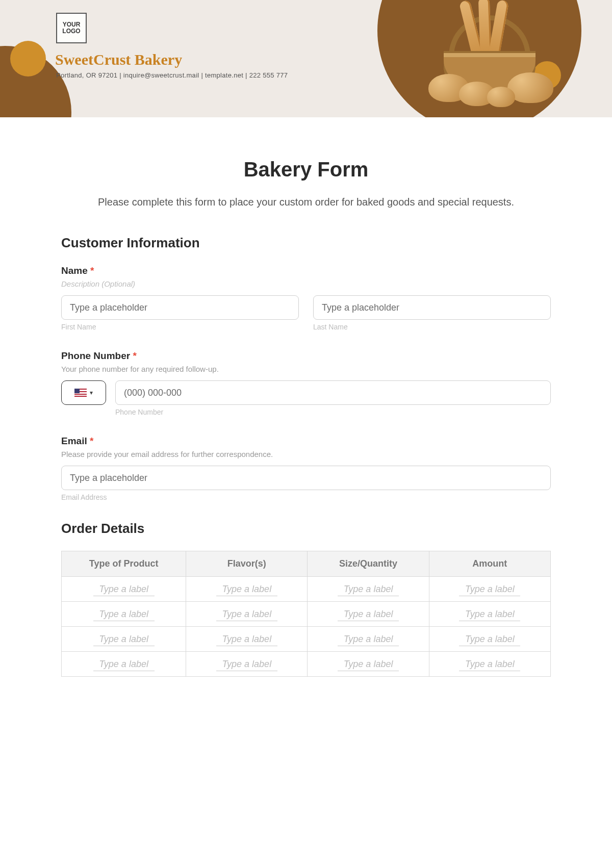  What do you see at coordinates (84, 393) in the screenshot?
I see `country-code-selector: ▾` at bounding box center [84, 393].